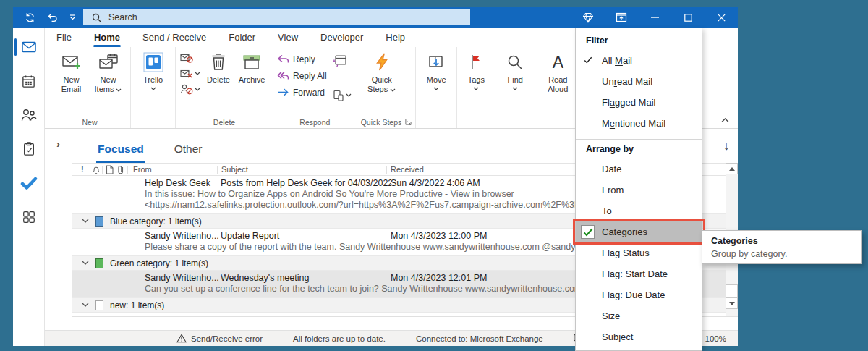  What do you see at coordinates (190, 74) in the screenshot?
I see `clean-up-button` at bounding box center [190, 74].